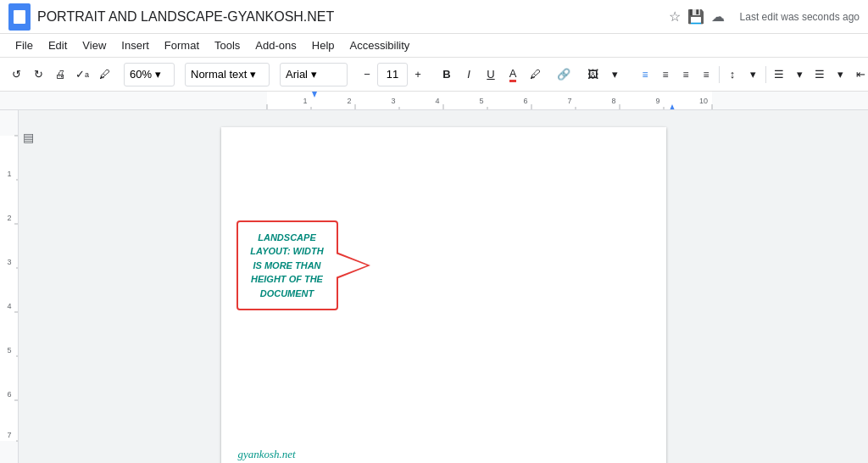  I want to click on ruler-svg: 1 2 3 4 5 6 7 8 9 10, so click(434, 101).